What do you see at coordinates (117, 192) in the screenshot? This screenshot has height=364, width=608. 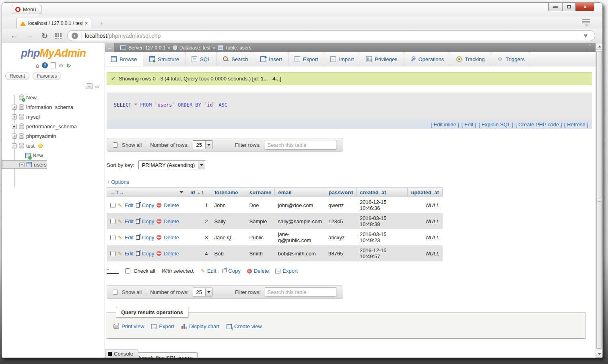 I see `transpose-control: ←T→` at bounding box center [117, 192].